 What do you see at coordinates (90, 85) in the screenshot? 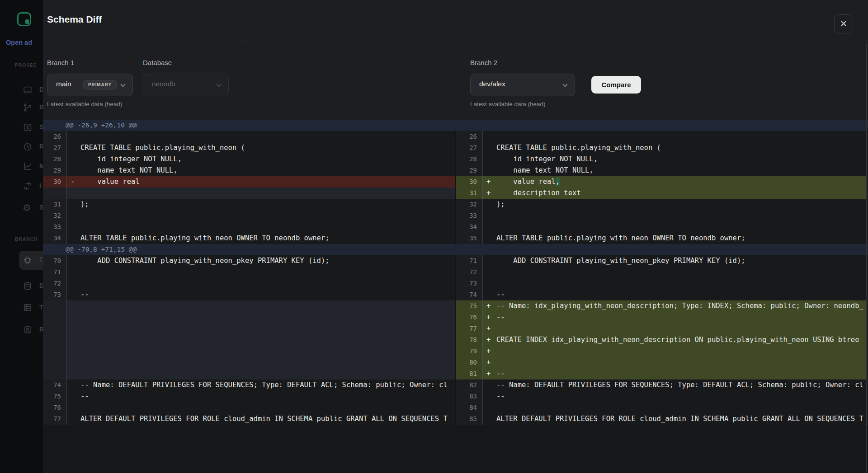
I see `branch1-select: main PRIMARY` at bounding box center [90, 85].